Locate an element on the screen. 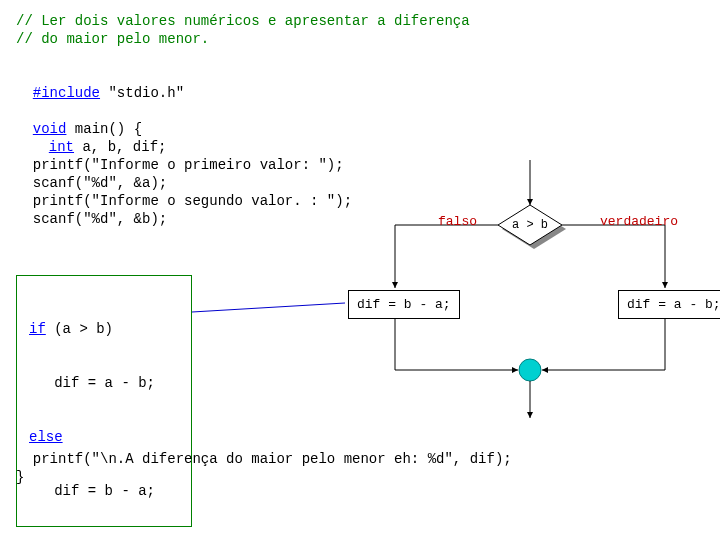 The width and height of the screenshot is (720, 540). else-keyword: else is located at coordinates (46, 437).